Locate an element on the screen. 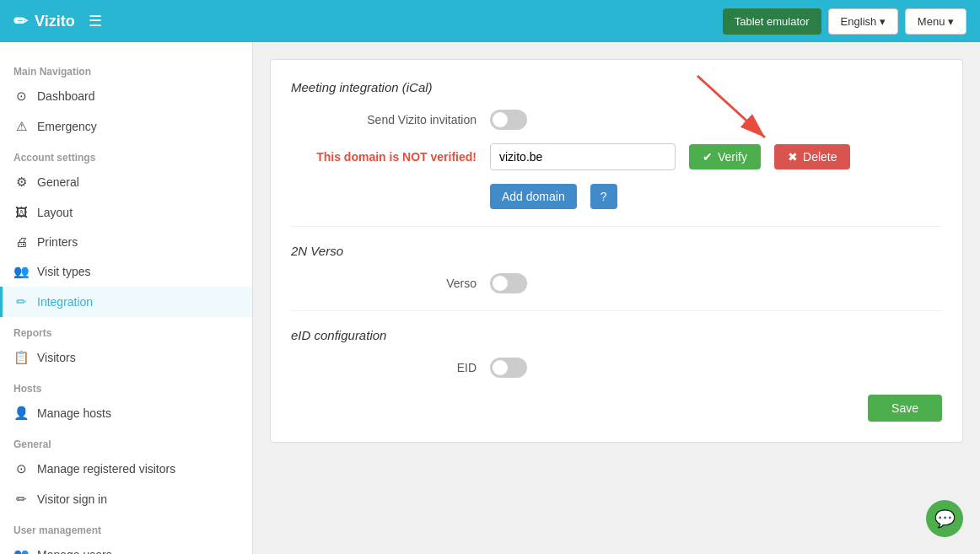 This screenshot has width=980, height=554. sidebar-item-visitor-sign-in: ✏ Visitor sign in is located at coordinates (127, 499).